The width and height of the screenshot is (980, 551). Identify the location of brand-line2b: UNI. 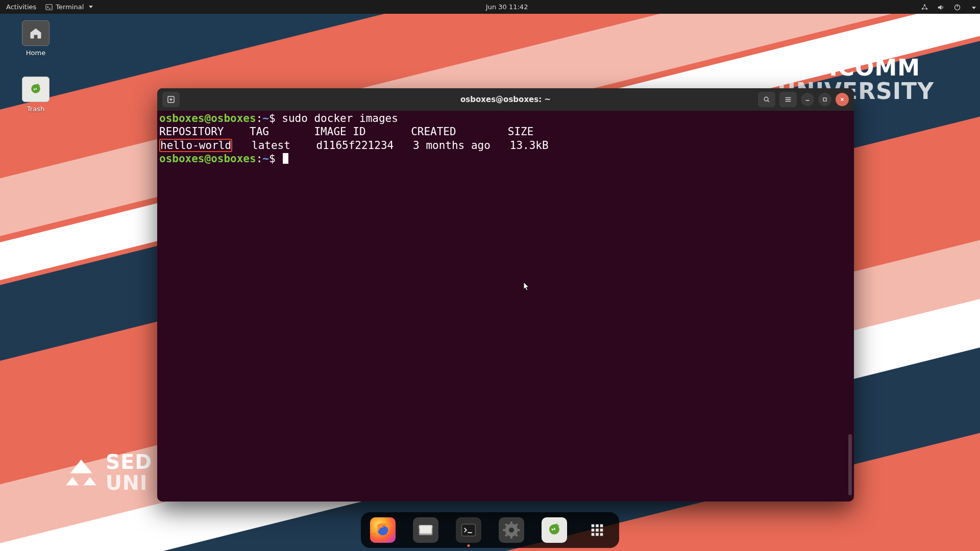
(129, 483).